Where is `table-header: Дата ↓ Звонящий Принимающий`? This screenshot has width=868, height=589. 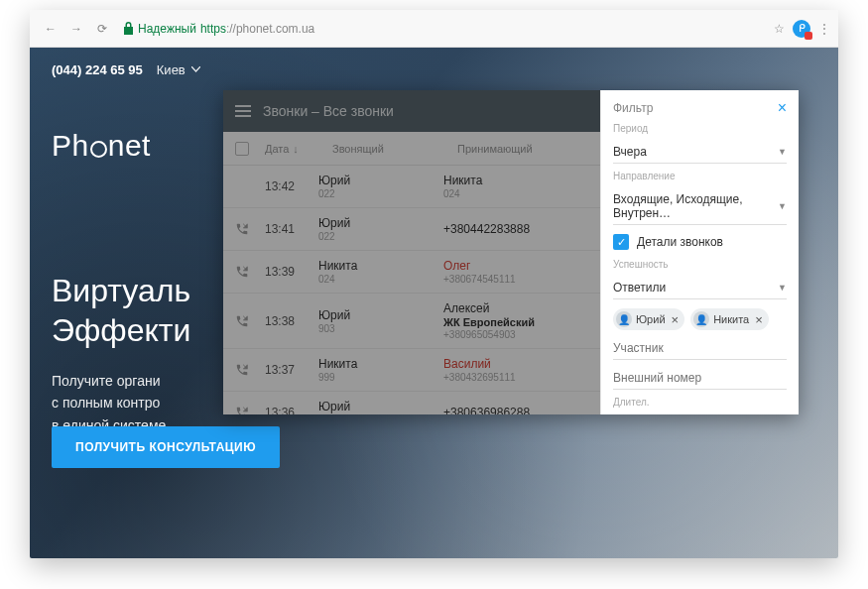 table-header: Дата ↓ Звонящий Принимающий is located at coordinates (412, 149).